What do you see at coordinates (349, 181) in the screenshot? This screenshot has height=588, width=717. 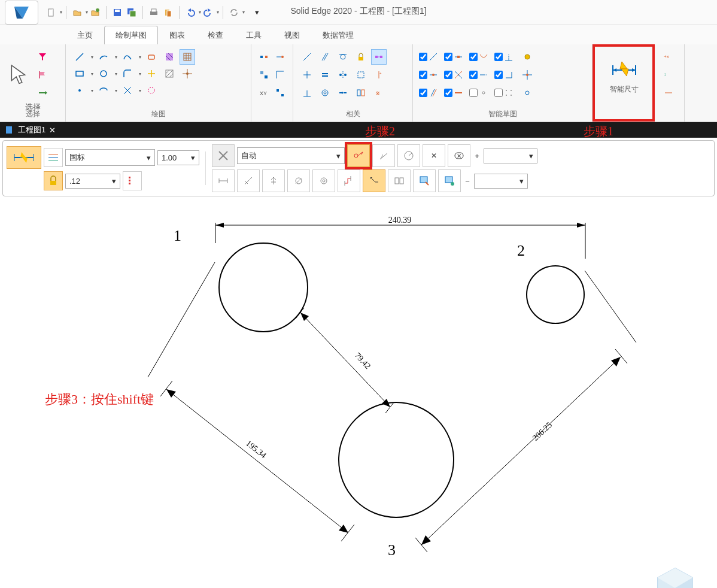 I see `jog-icon` at bounding box center [349, 181].